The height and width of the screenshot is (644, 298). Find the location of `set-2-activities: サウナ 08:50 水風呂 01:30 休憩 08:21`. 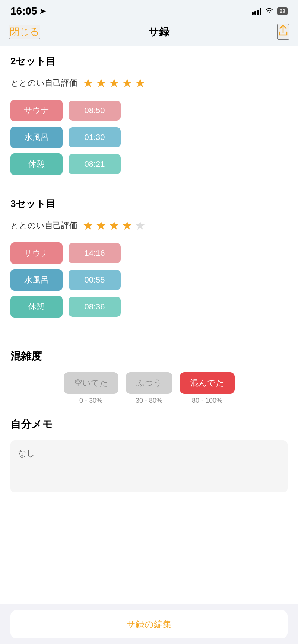

set-2-activities: サウナ 08:50 水風呂 01:30 休憩 08:21 is located at coordinates (149, 137).